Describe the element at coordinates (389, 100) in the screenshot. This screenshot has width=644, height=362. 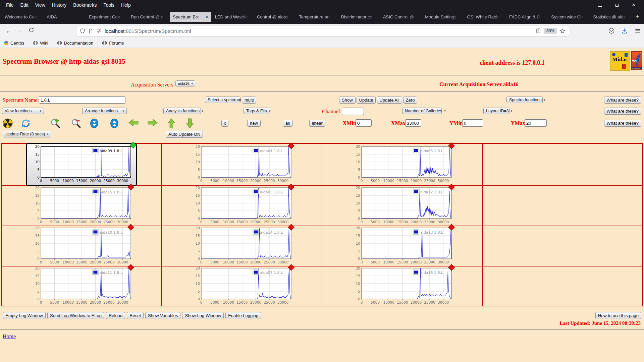
I see `update-all-button: Update All` at that location.